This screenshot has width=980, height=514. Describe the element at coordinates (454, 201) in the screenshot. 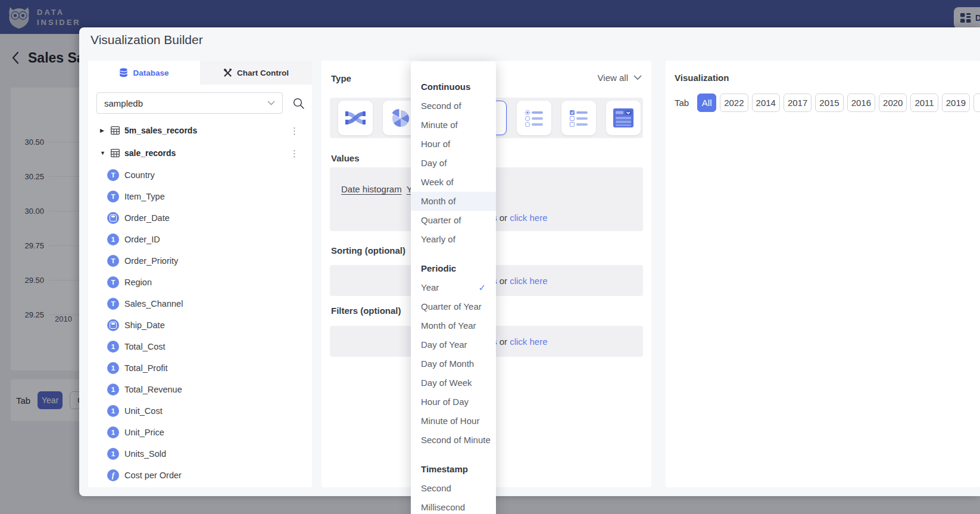

I see `menu-item: Month of` at that location.